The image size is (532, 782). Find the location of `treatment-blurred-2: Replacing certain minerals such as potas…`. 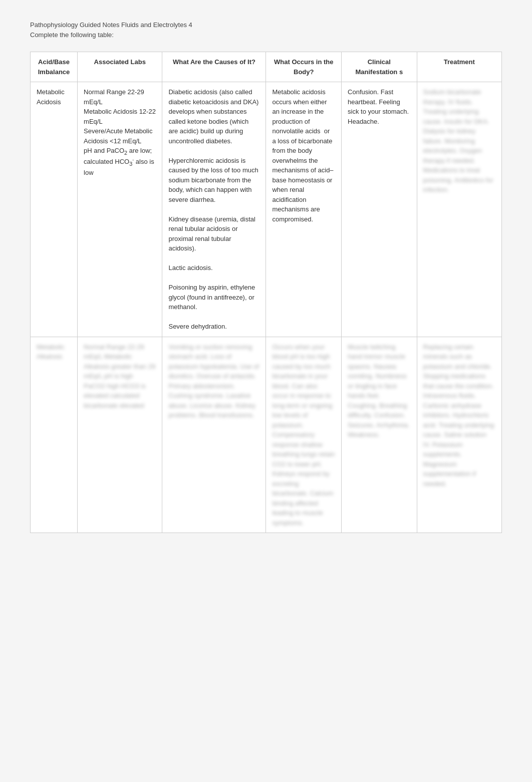

treatment-blurred-2: Replacing certain minerals such as potas… is located at coordinates (459, 415).